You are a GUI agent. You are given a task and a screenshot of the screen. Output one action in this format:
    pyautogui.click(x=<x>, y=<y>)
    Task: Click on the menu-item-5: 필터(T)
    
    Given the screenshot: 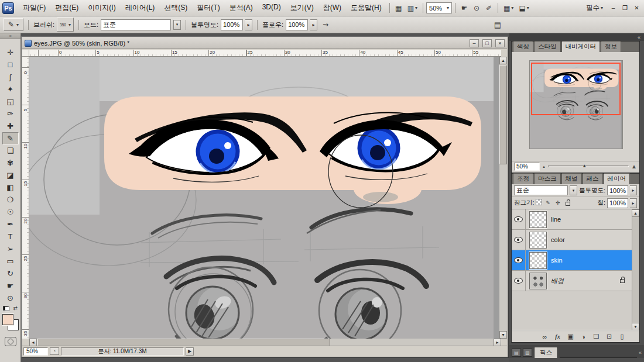 What is the action you would take?
    pyautogui.click(x=208, y=8)
    